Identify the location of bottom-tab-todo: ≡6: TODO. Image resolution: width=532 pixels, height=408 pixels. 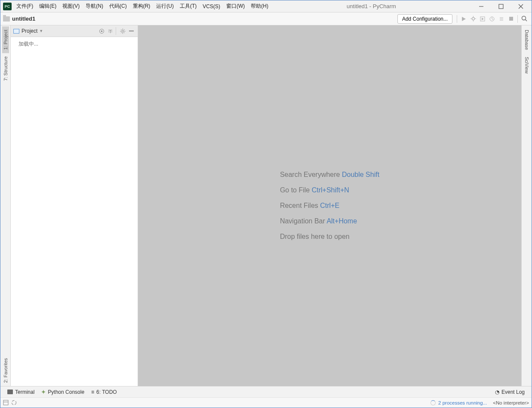
(104, 392).